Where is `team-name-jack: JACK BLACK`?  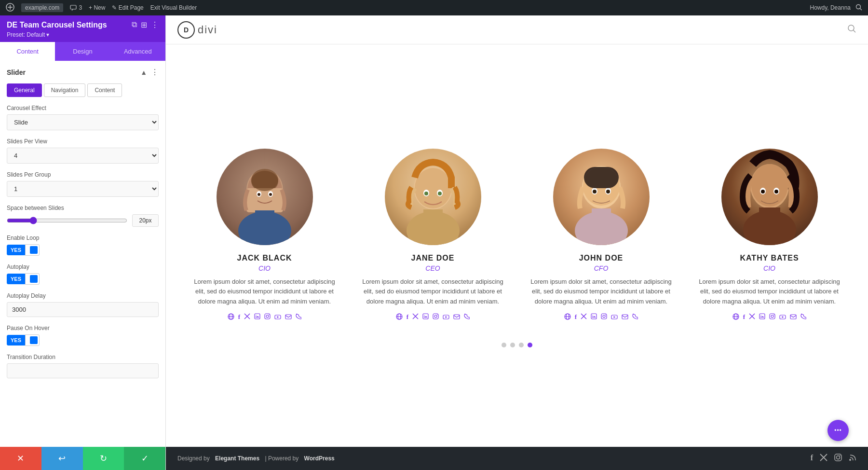 team-name-jack: JACK BLACK is located at coordinates (265, 258).